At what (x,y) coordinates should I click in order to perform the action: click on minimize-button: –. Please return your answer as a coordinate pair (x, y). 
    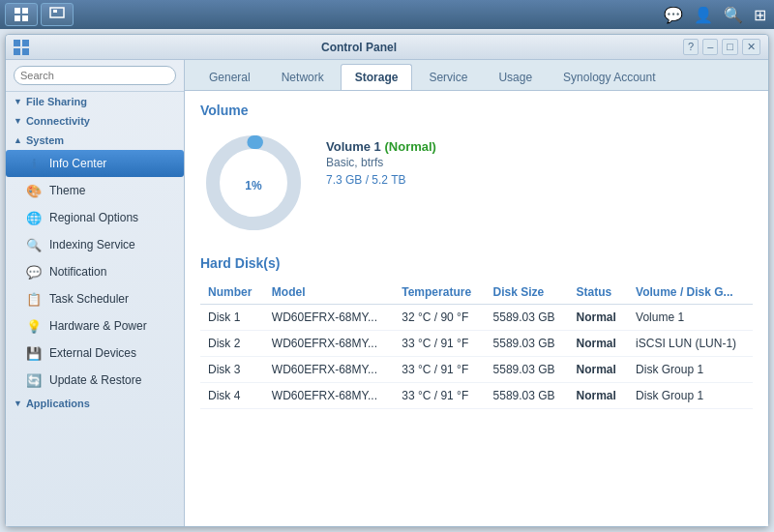
    Looking at the image, I should click on (710, 46).